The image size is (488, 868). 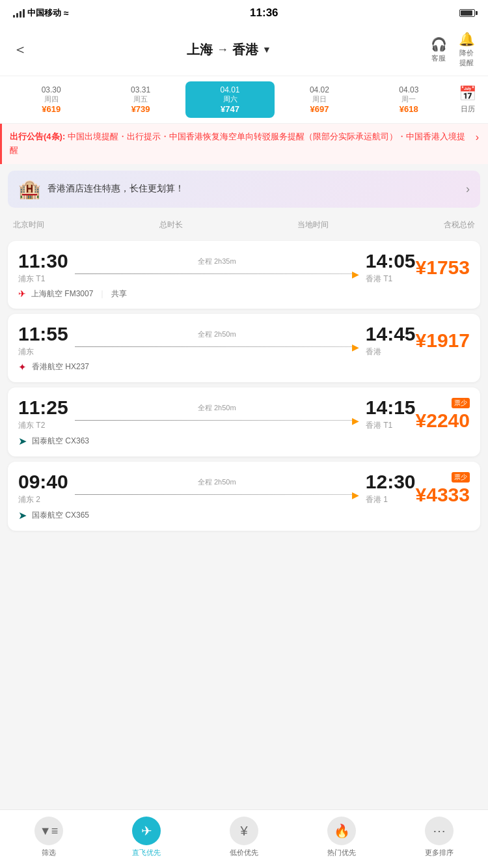 What do you see at coordinates (51, 109) in the screenshot?
I see `price-label: ¥619` at bounding box center [51, 109].